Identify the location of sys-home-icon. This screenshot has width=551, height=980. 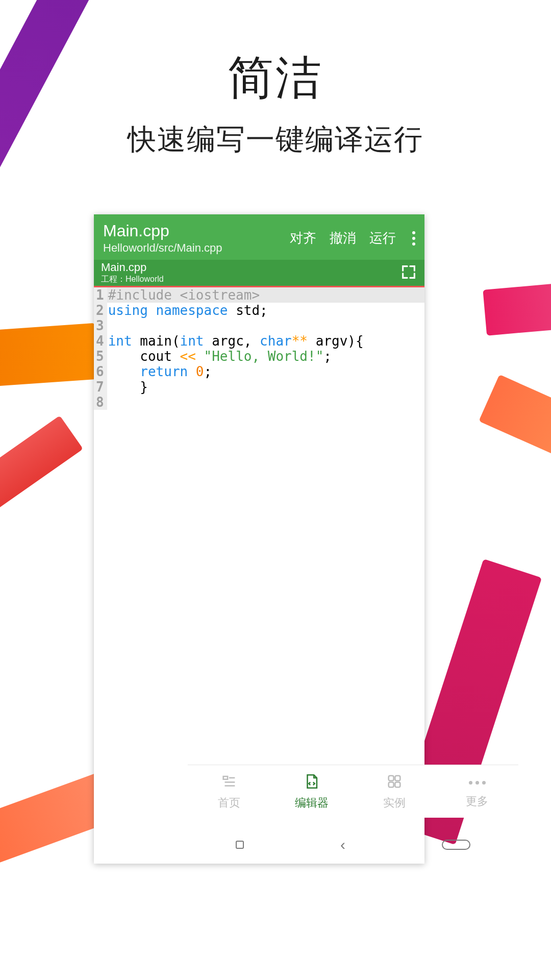
(456, 845).